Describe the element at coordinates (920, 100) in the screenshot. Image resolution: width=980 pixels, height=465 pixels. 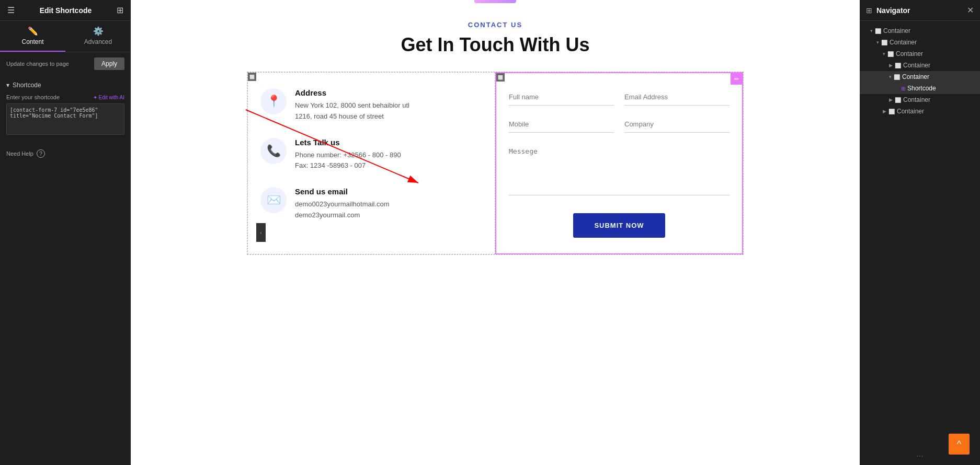
I see `nav-item-container-3c: ▶ ⬜ Container` at that location.